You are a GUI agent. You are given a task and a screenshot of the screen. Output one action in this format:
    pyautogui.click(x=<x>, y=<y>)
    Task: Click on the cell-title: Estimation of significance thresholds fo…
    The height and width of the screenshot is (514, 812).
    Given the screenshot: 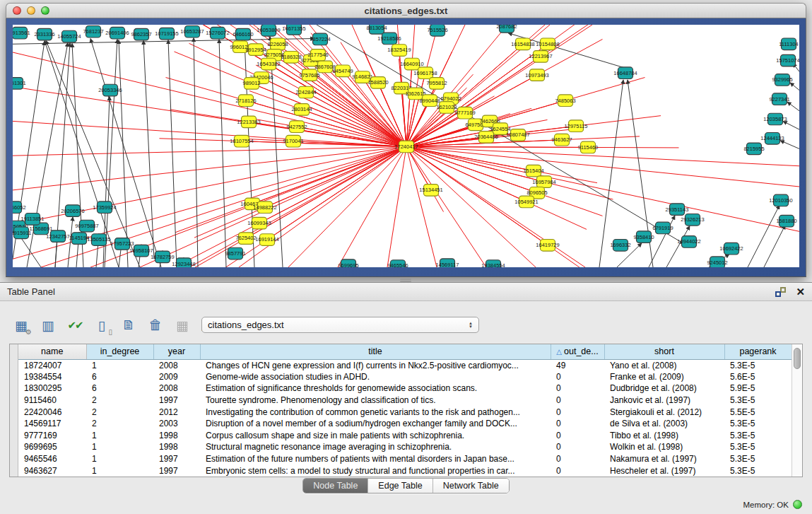 What is the action you would take?
    pyautogui.click(x=375, y=389)
    